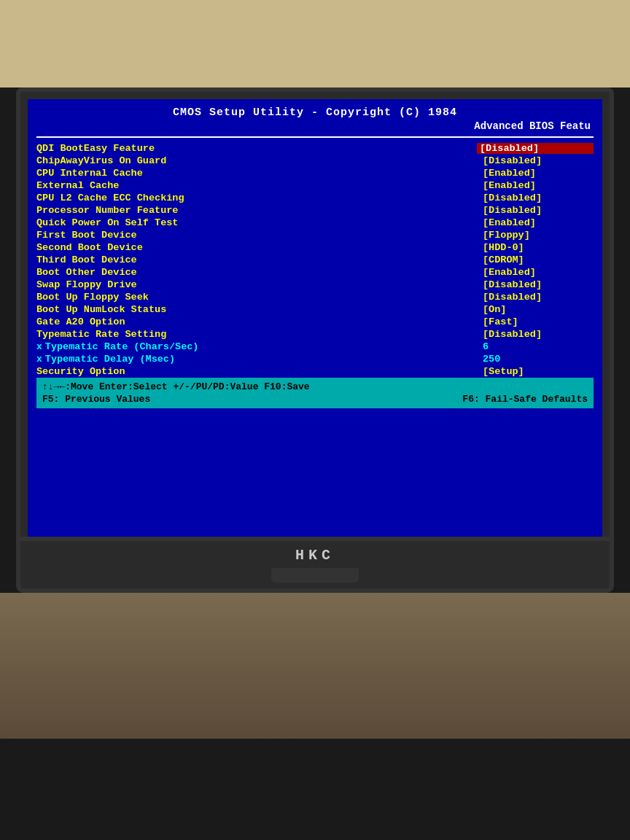  What do you see at coordinates (257, 322) in the screenshot?
I see `setting-label: Gate A20 Option` at bounding box center [257, 322].